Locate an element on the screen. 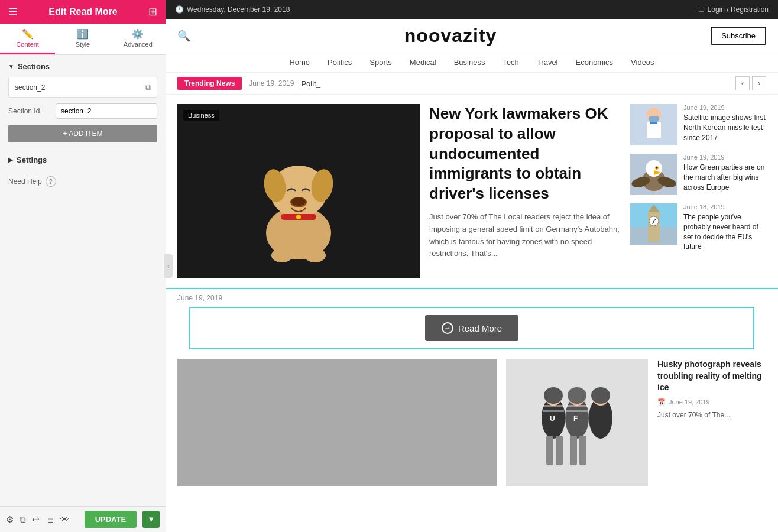  bottom-toolbar: ⚙ ⧉ ↩ 🖥 👁 UPDATE ▼ is located at coordinates (83, 519).